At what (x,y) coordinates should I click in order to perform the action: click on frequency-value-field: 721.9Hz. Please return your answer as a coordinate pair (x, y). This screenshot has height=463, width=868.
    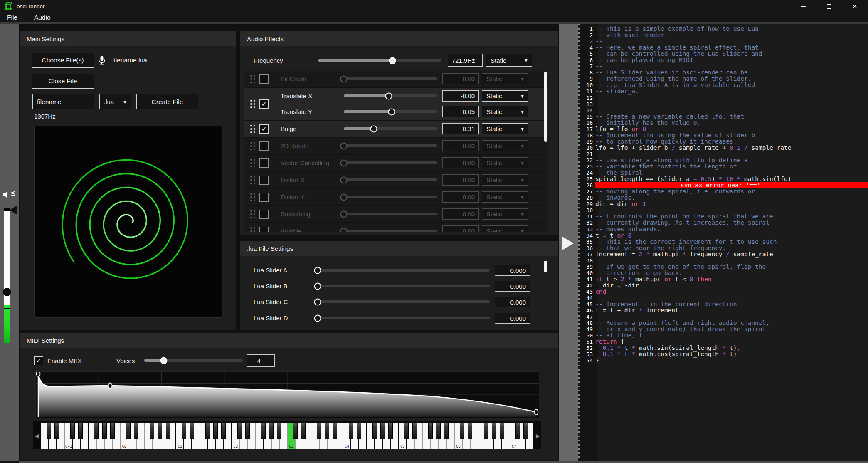
    Looking at the image, I should click on (465, 60).